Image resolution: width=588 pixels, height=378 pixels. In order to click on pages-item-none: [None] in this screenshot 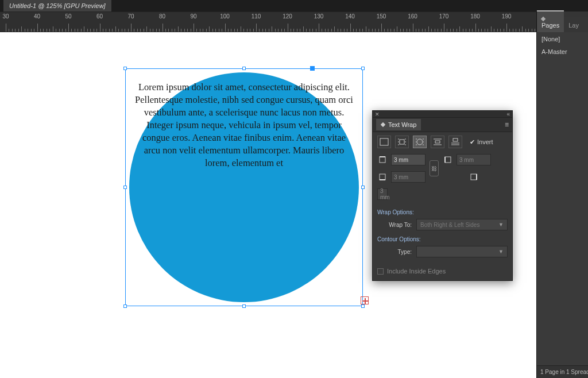, I will do `click(563, 39)`.